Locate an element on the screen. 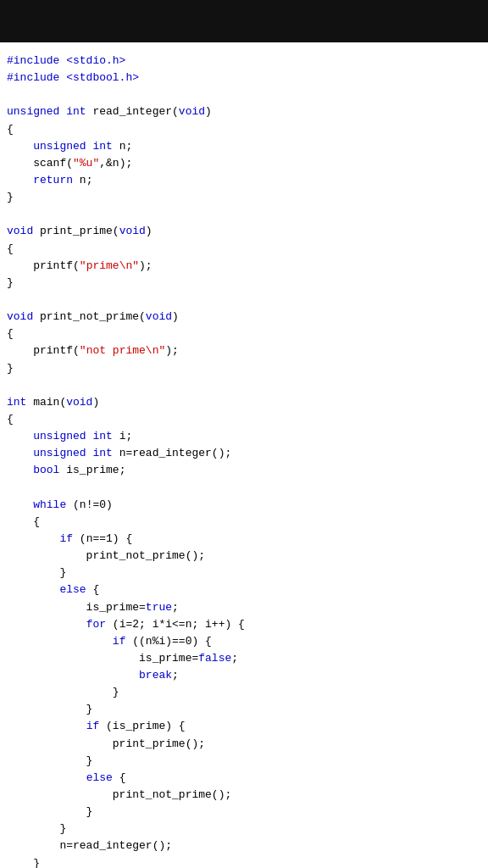 Image resolution: width=488 pixels, height=868 pixels. code-line-2: #include <stdbool.h> is located at coordinates (244, 78).